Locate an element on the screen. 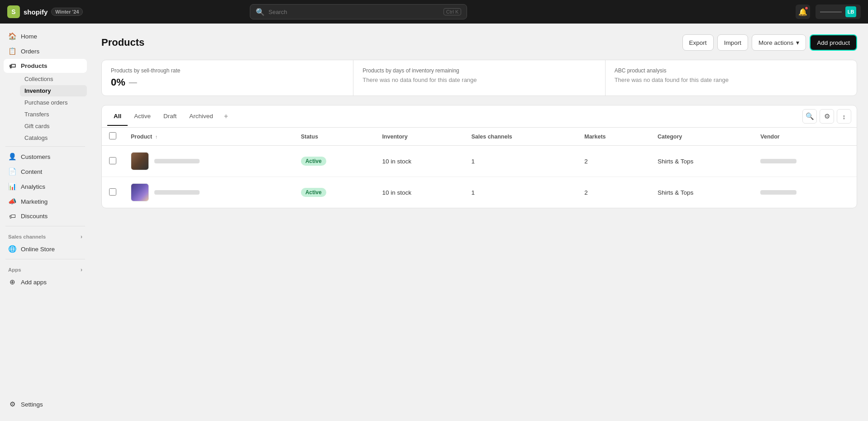  sidebar-item-analytics: 📊 Analytics is located at coordinates (45, 187).